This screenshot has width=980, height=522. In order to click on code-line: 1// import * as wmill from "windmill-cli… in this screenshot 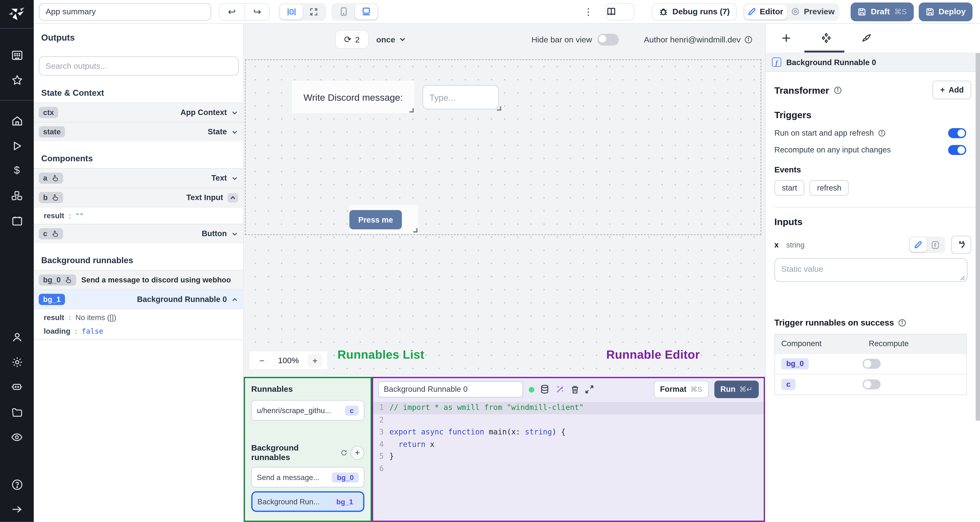, I will do `click(568, 408)`.